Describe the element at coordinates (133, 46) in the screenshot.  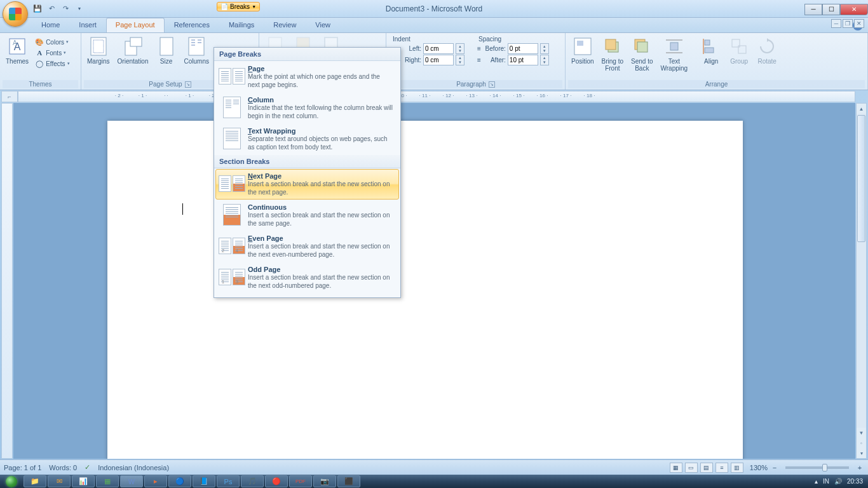
I see `orientation-icon` at that location.